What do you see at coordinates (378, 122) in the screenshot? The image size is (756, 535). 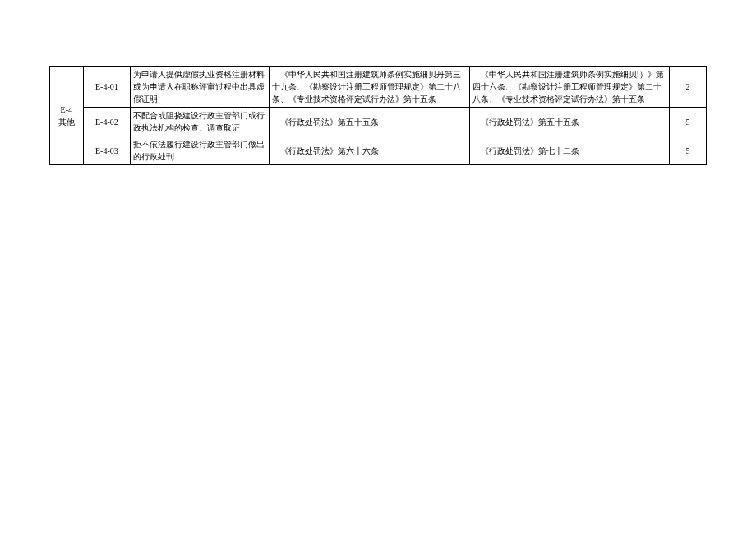 I see `table-row: E-4-02 不配合或阻挠建设行政主管部门或行政执法机构的检查、调查取证 《行政…` at bounding box center [378, 122].